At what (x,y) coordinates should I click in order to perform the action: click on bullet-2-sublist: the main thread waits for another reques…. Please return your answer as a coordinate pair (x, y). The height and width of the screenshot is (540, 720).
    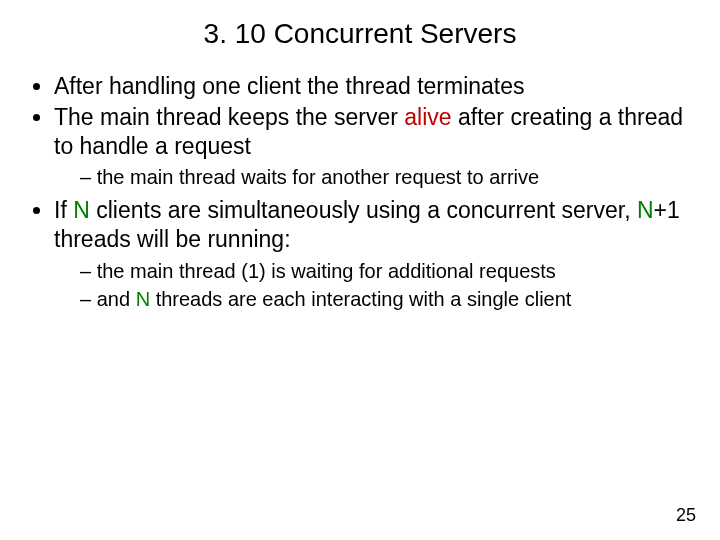
    Looking at the image, I should click on (373, 177).